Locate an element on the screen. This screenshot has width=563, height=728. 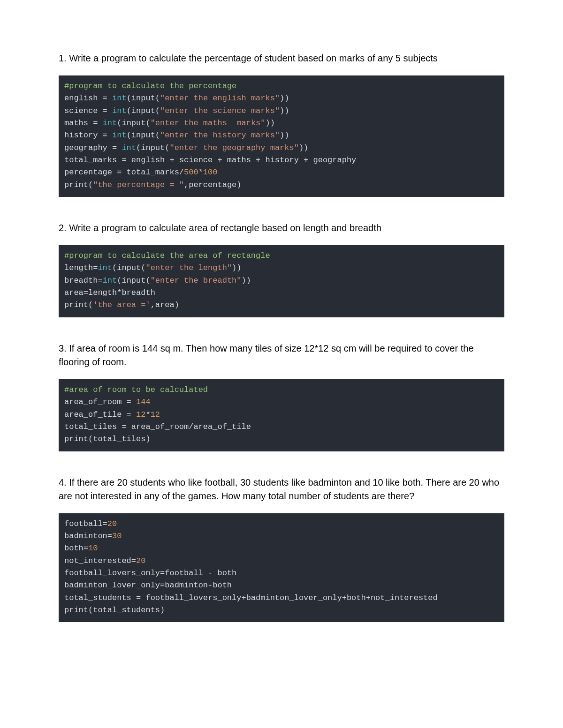
code-token: both= is located at coordinates (76, 548).